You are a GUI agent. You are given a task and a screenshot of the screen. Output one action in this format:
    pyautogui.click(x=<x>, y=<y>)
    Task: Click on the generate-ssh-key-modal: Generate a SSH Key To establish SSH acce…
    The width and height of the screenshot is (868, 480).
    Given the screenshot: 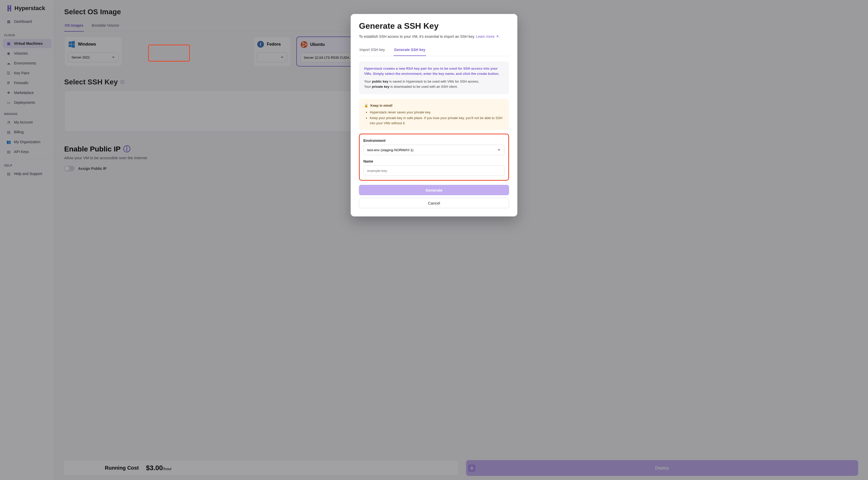 What is the action you would take?
    pyautogui.click(x=365, y=112)
    